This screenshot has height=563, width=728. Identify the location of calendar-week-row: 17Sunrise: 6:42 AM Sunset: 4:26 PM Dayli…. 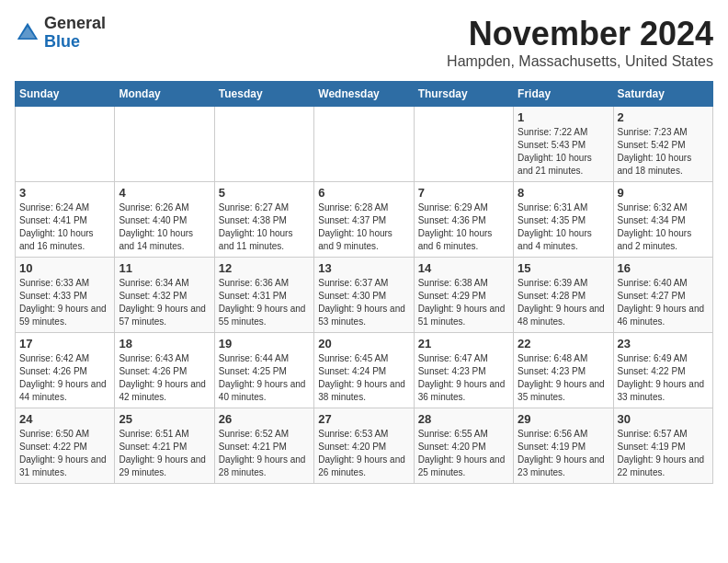
(364, 371).